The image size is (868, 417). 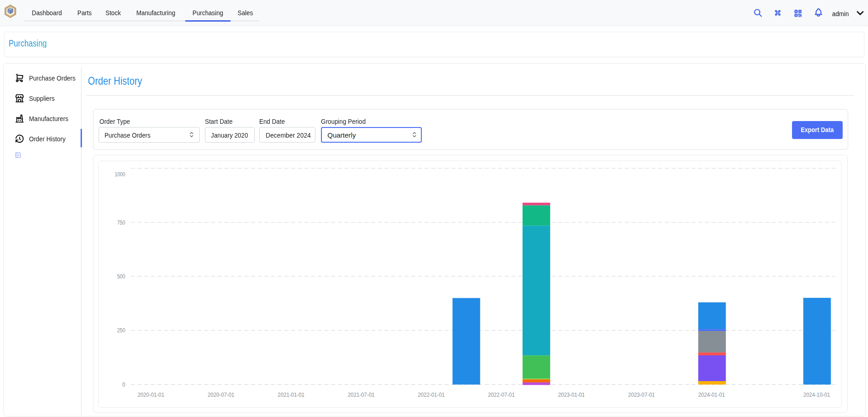 What do you see at coordinates (641, 394) in the screenshot?
I see `svg-text: 2023-07-01` at bounding box center [641, 394].